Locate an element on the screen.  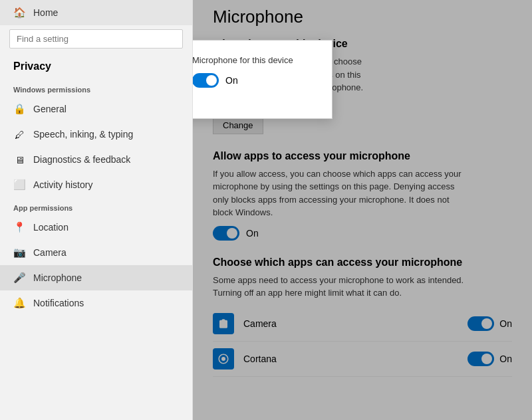
sidebar-item-activity: ⬜ Activity history is located at coordinates (96, 185).